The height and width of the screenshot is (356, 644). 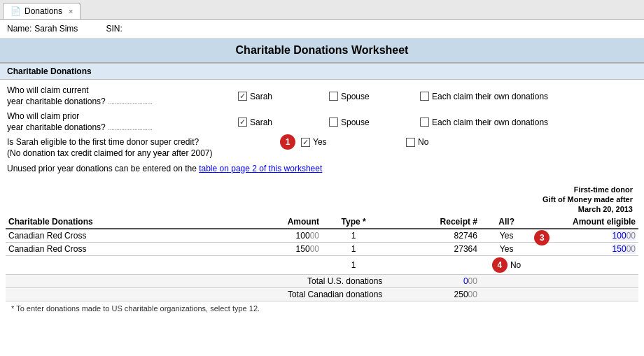 What do you see at coordinates (507, 266) in the screenshot?
I see `cell-all: 4No` at bounding box center [507, 266].